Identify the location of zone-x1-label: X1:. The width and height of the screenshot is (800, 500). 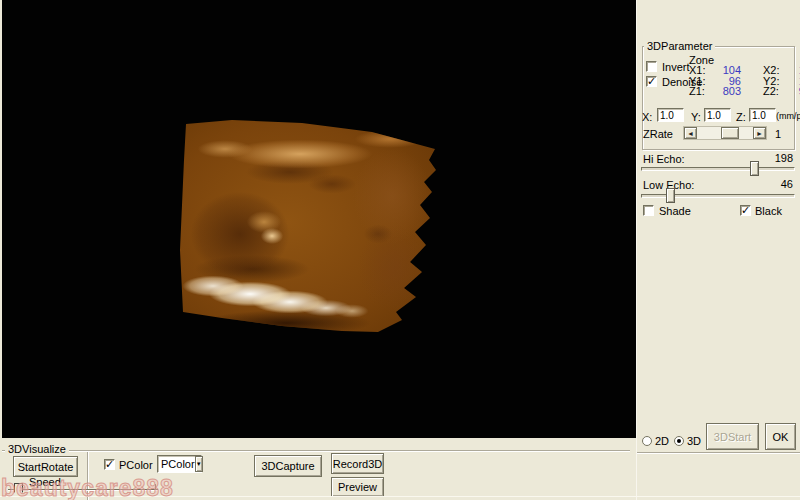
(701, 70).